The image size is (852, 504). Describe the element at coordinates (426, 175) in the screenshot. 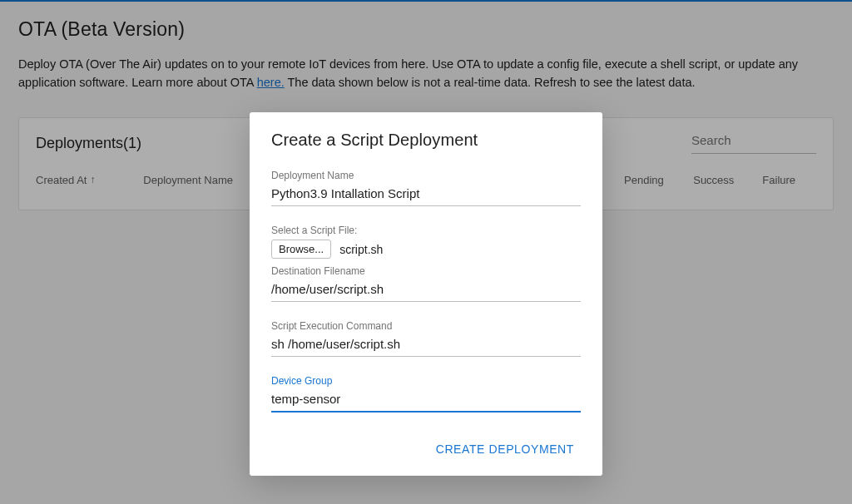

I see `deployment-name-label: Deployment Name` at that location.